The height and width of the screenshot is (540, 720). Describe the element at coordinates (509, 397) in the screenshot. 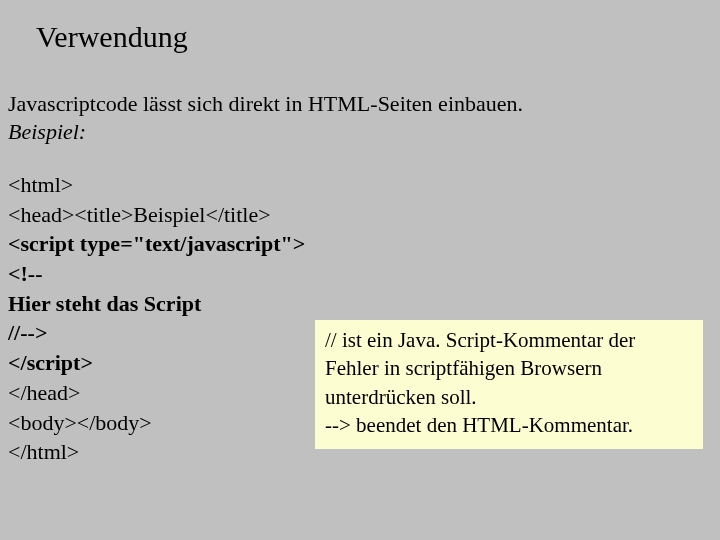

I see `note-line: unterdrücken soll.` at that location.